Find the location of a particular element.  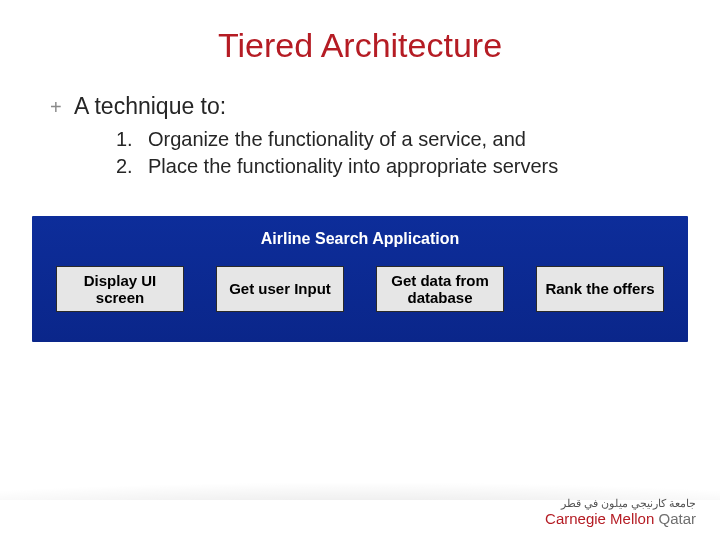

logo-english-text: Carnegie Mellon Qatar is located at coordinates (620, 518).